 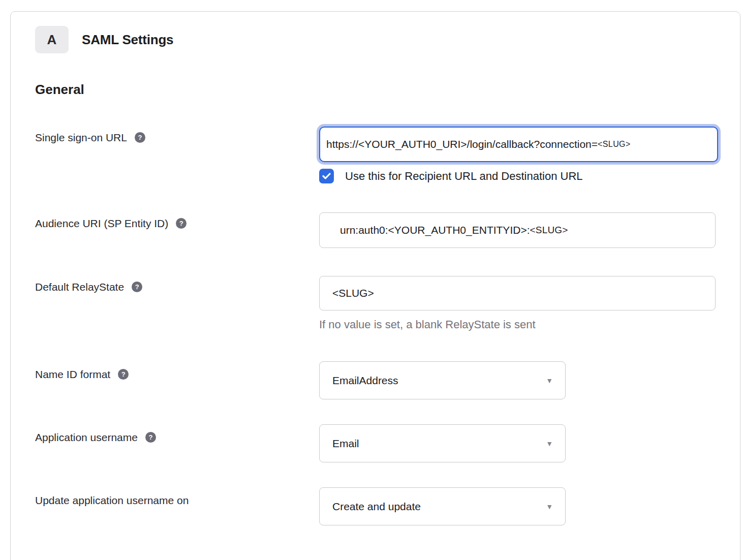 What do you see at coordinates (102, 224) in the screenshot?
I see `audience-uri-label: Audience URI (SP Entity ID)` at bounding box center [102, 224].